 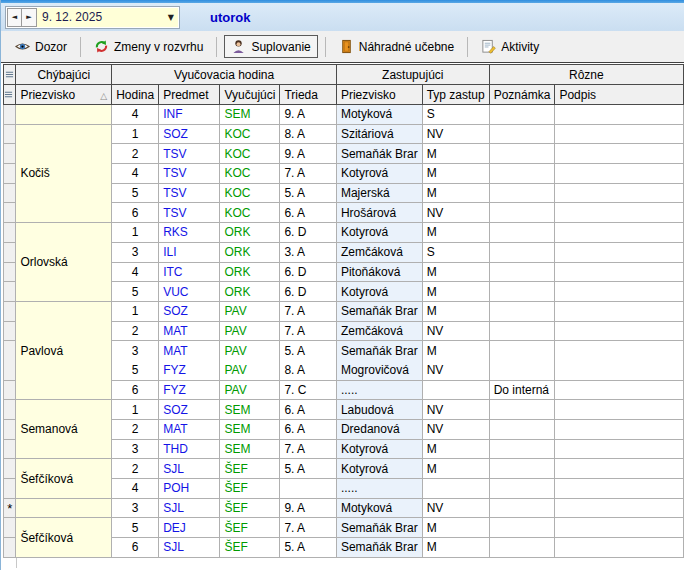 What do you see at coordinates (190, 331) in the screenshot?
I see `cell-predmet: MAT` at bounding box center [190, 331].